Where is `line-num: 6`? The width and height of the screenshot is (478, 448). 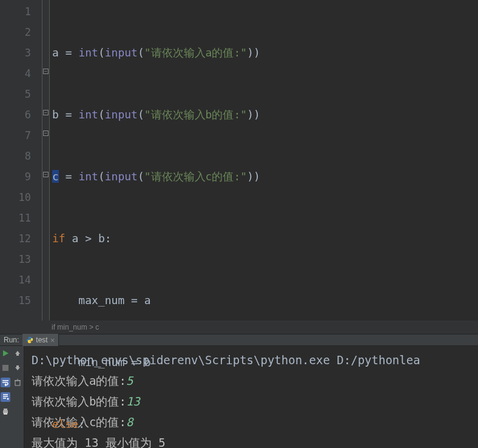 line-num: 6 is located at coordinates (16, 115).